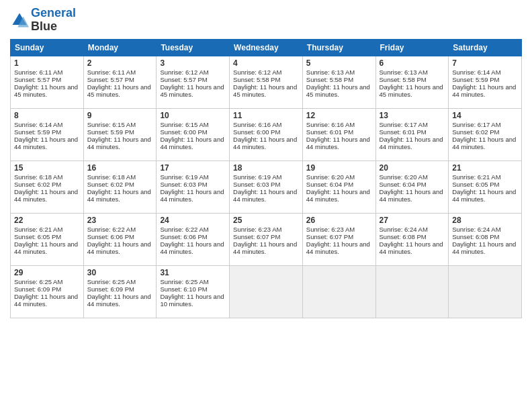  Describe the element at coordinates (47, 239) in the screenshot. I see `calendar-cell: 22 Sunrise: 6:21 AM Sunset: 6:05 PM Dayl…` at that location.